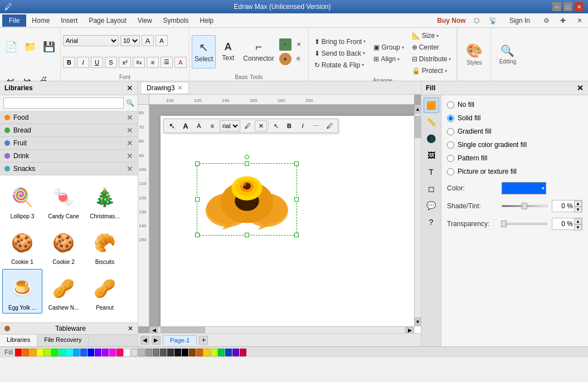  I want to click on handle-br, so click(297, 235).